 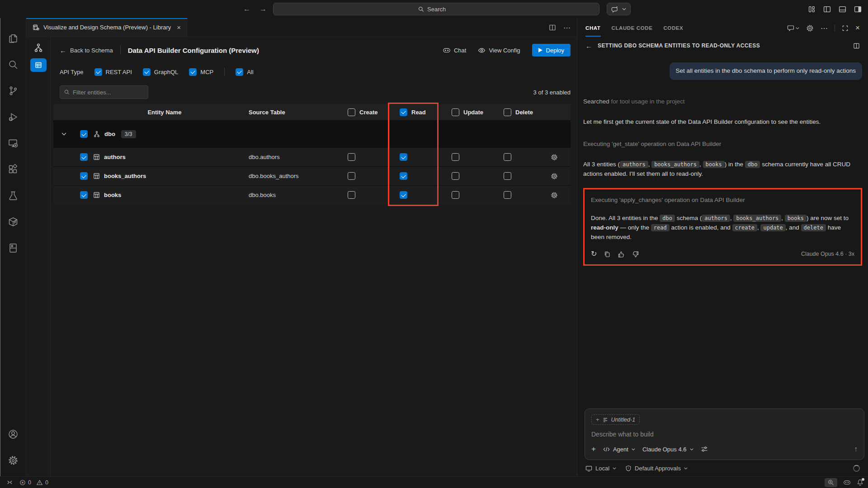 I want to click on graphql-checkbox, so click(x=146, y=72).